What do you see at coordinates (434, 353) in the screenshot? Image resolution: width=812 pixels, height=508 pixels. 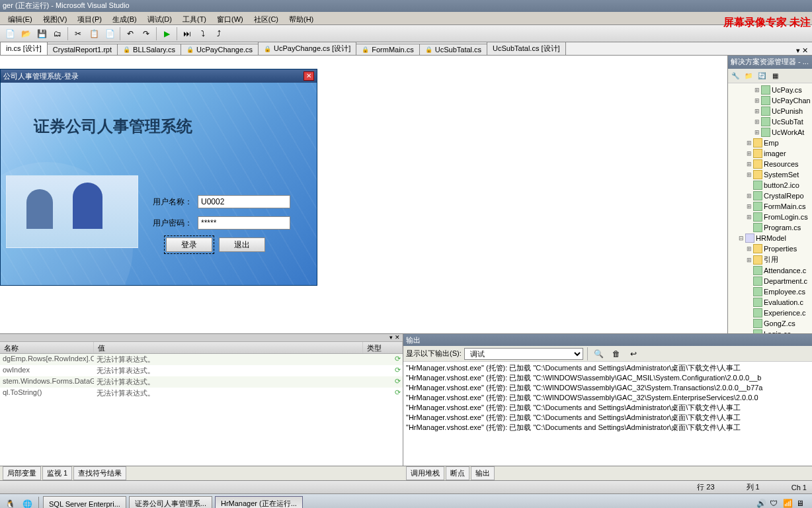 I see `output-show-label: 显示以下输出(S):` at bounding box center [434, 353].